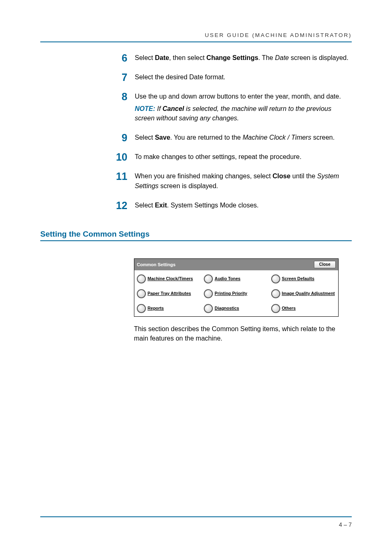  Describe the element at coordinates (196, 522) in the screenshot. I see `page-footer: 4 – 7` at that location.